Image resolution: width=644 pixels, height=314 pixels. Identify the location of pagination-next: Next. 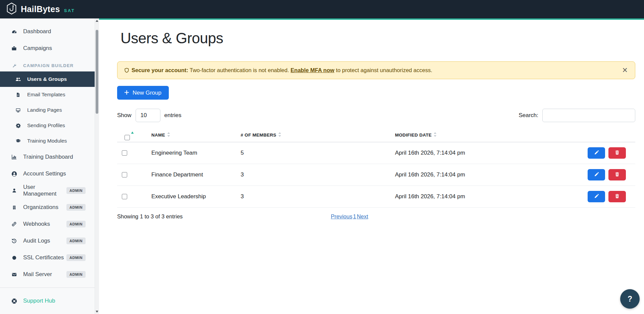
(362, 217).